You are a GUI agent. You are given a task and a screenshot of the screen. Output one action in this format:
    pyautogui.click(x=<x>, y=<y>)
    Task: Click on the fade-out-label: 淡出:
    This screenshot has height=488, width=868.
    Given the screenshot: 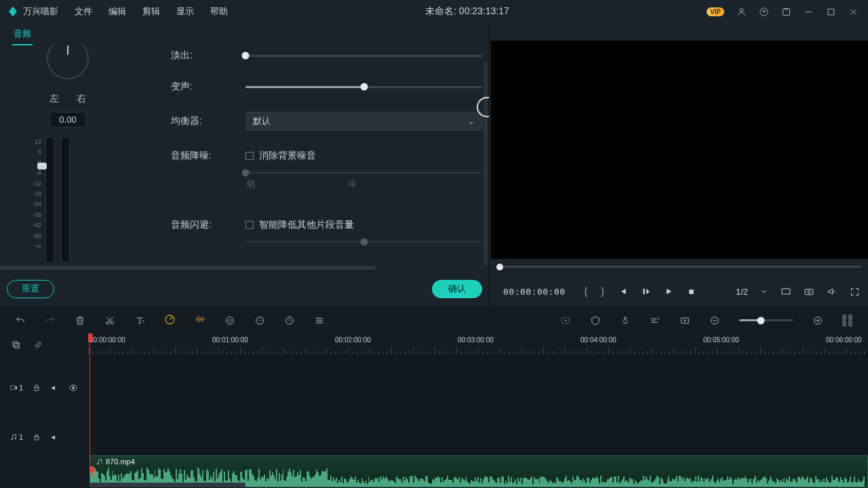 What is the action you would take?
    pyautogui.click(x=208, y=56)
    